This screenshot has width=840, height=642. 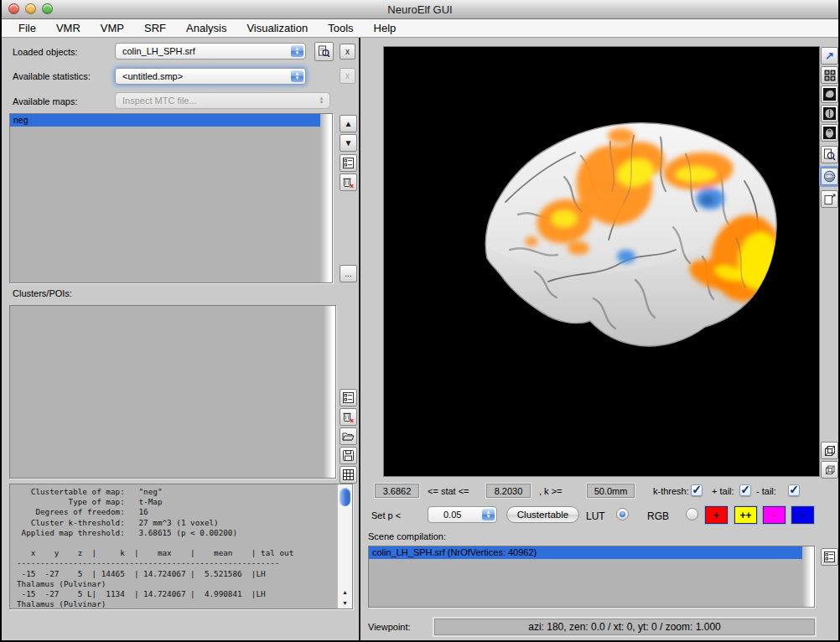 What do you see at coordinates (277, 28) in the screenshot?
I see `menu-visualization: Visualization` at bounding box center [277, 28].